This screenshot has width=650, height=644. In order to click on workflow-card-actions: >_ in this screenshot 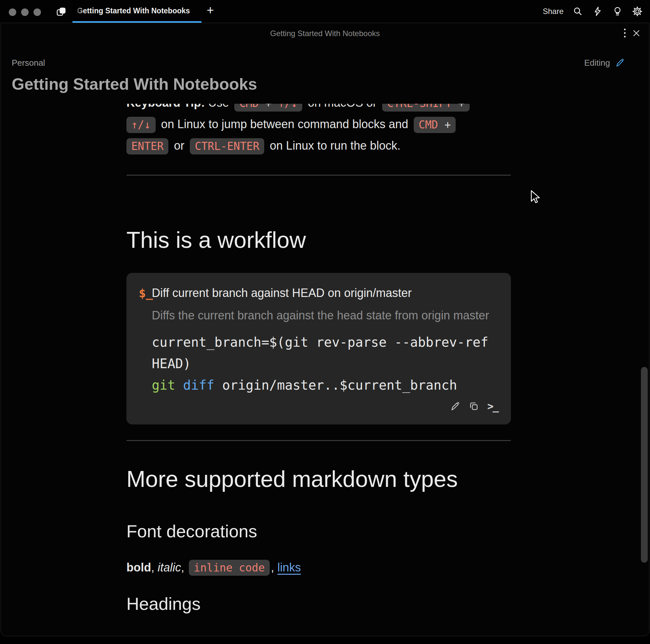, I will do `click(318, 406)`.